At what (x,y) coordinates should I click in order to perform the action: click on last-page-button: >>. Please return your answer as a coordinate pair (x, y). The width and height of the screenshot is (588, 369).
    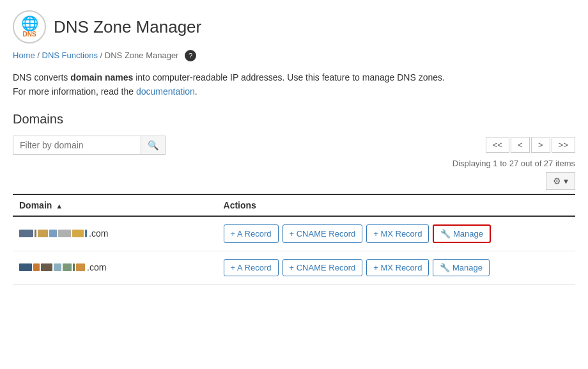
    Looking at the image, I should click on (564, 145).